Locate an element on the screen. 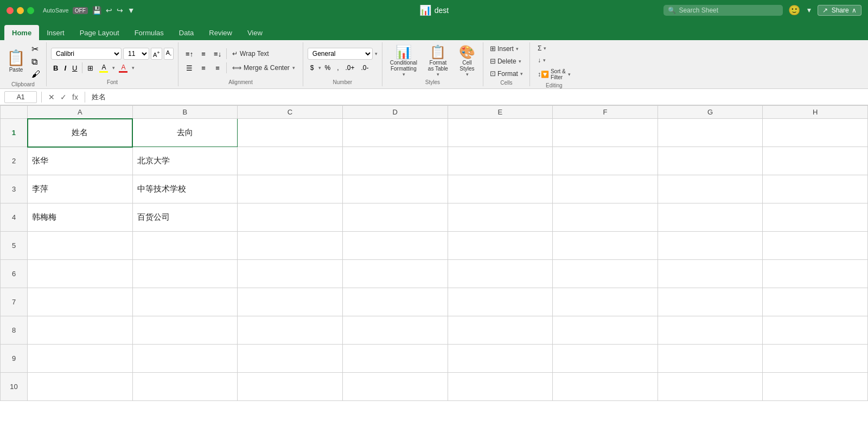 The height and width of the screenshot is (433, 868). cell-A10 is located at coordinates (80, 387).